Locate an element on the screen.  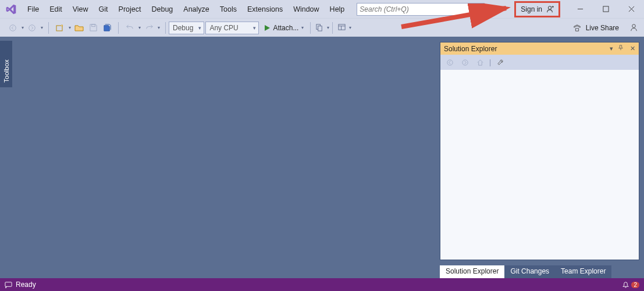
redo-icon is located at coordinates (149, 28).